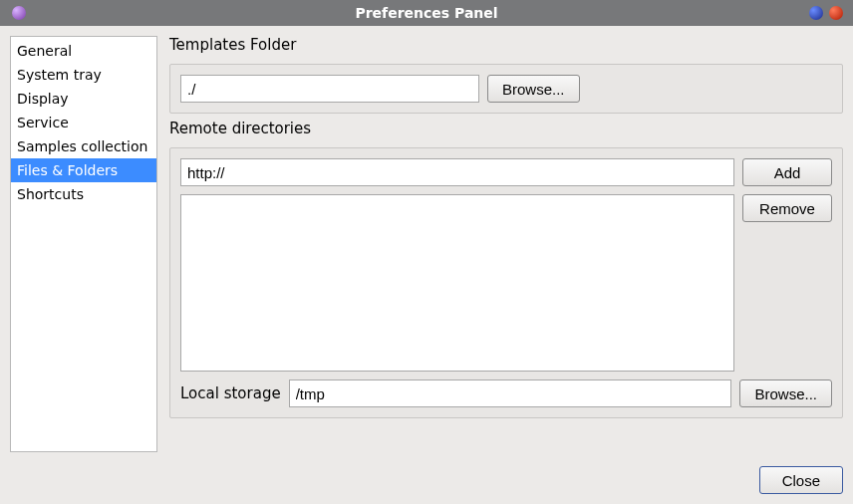 The height and width of the screenshot is (504, 853). Describe the element at coordinates (84, 170) in the screenshot. I see `sidebar-item-files-folders: Files & Folders` at that location.